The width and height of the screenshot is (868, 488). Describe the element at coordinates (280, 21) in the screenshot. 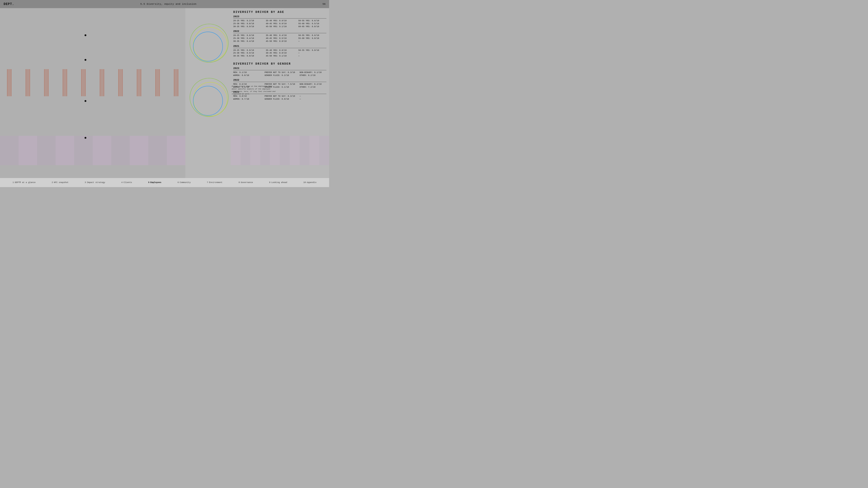

I see `age-data-item: 35-40 YRS: 8.9/10` at that location.